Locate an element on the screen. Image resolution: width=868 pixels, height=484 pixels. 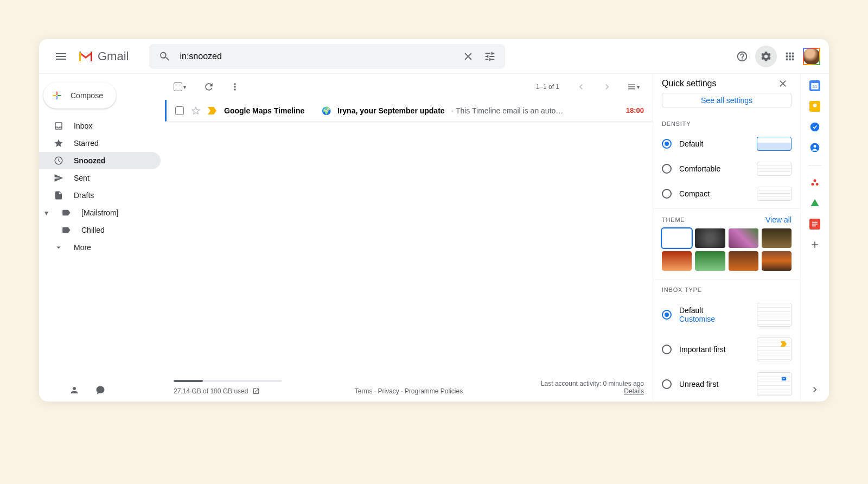
chevron-right-icon is located at coordinates (607, 87).